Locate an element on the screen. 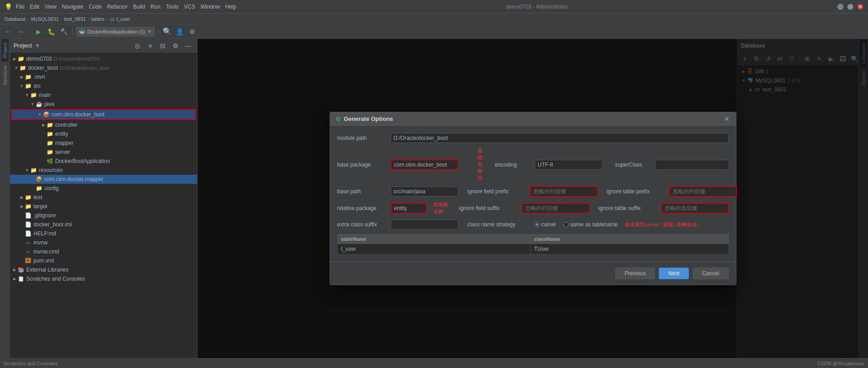 The image size is (868, 368). tree-item-mapper: ▶ 📁 mapper is located at coordinates (104, 143).